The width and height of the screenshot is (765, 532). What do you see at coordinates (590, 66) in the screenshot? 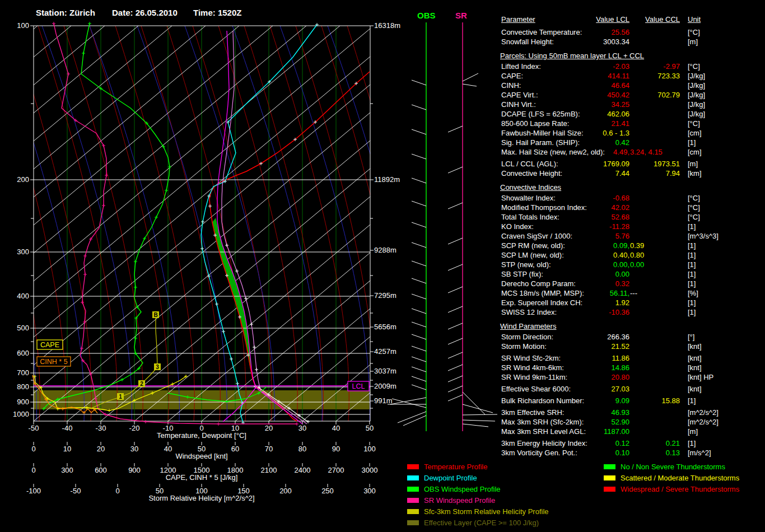
I see `value-ccl: -2.97` at bounding box center [590, 66].